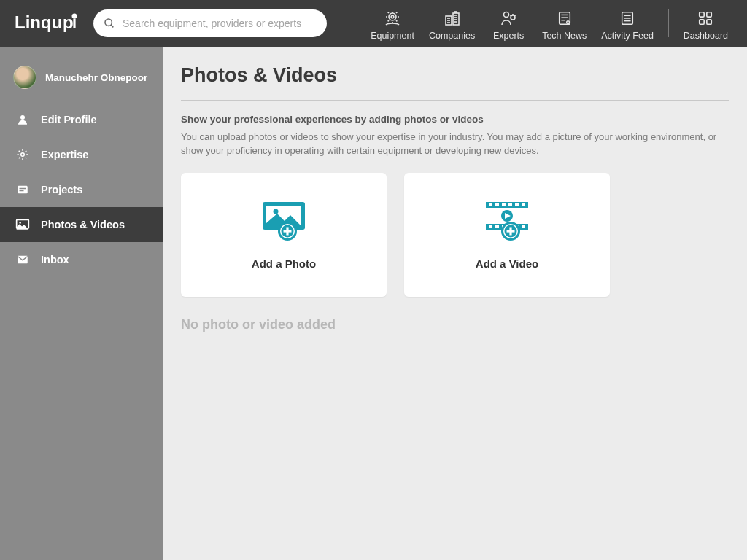 The width and height of the screenshot is (747, 560). What do you see at coordinates (392, 23) in the screenshot?
I see `nav-equipment: Equipment` at bounding box center [392, 23].